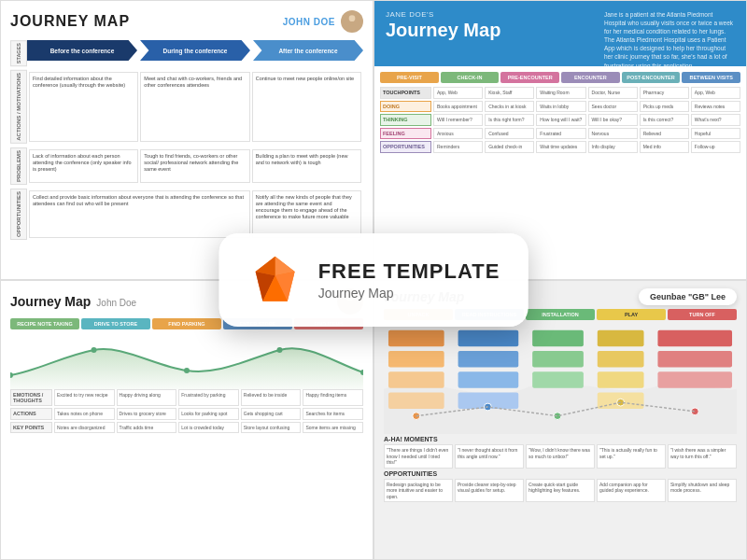 Image resolution: width=747 pixels, height=560 pixels. What do you see at coordinates (148, 398) in the screenshot?
I see `bl-em-1: Happy driving along` at bounding box center [148, 398].